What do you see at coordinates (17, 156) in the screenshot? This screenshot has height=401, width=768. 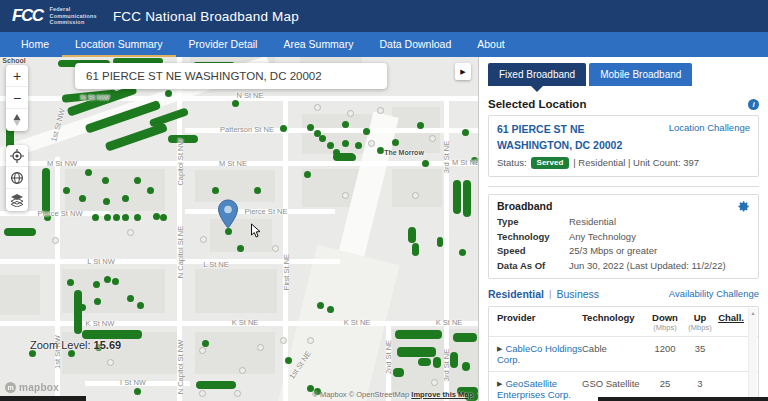 I see `geolocate-button` at bounding box center [17, 156].